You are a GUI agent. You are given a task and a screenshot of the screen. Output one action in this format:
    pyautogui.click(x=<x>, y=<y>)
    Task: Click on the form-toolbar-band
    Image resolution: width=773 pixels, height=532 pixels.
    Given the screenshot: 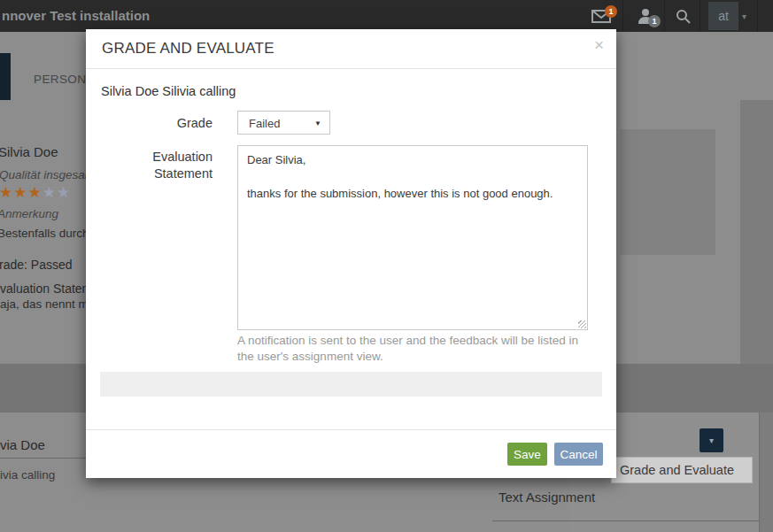 What is the action you would take?
    pyautogui.click(x=351, y=384)
    